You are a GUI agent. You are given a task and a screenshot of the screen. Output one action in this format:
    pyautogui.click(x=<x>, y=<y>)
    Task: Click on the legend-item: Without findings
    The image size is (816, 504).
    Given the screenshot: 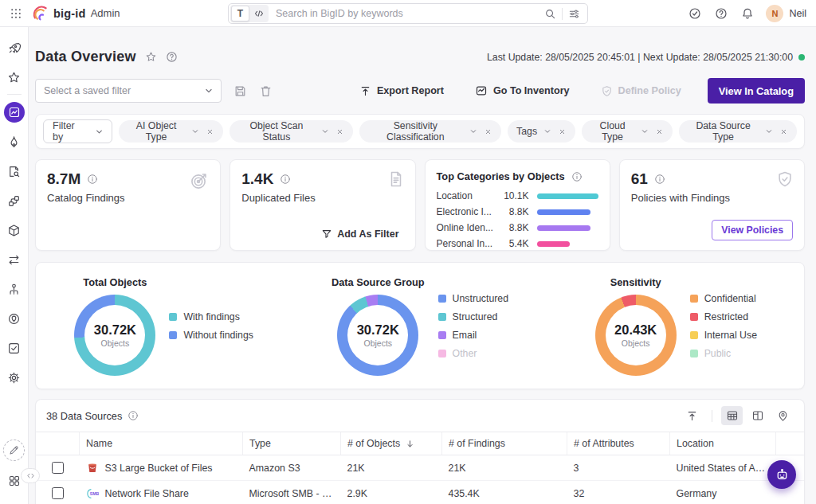 What is the action you would take?
    pyautogui.click(x=211, y=335)
    